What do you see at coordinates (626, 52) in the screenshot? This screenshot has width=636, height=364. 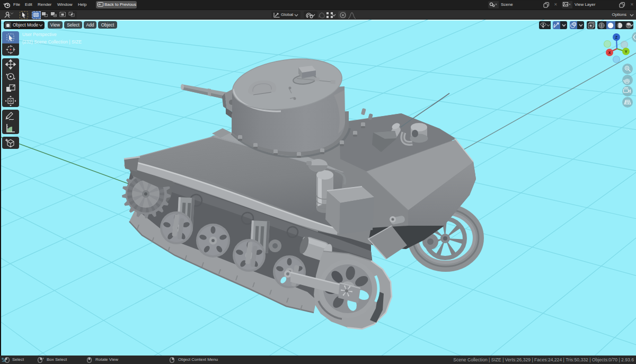 I see `svg-text: Y` at bounding box center [626, 52].